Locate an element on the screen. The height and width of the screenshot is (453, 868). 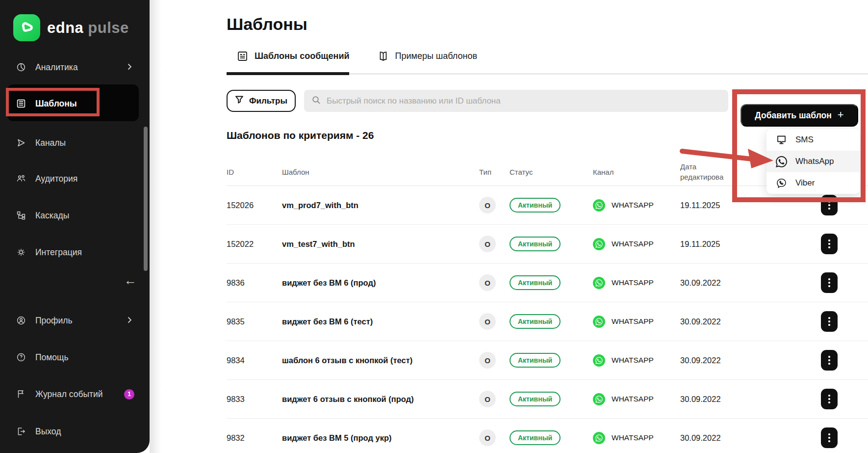
table-row: 9834 шаблон 6 отзыв с кнопкой (тест) O А… is located at coordinates (547, 360).